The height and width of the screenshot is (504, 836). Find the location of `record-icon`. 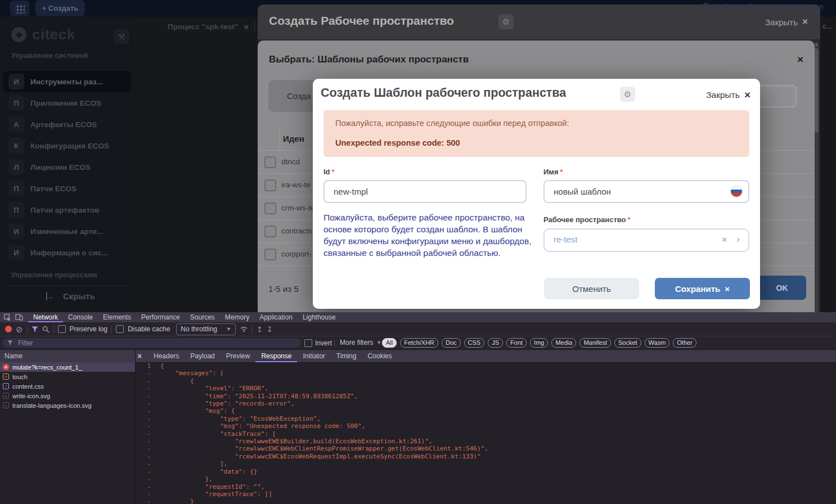

record-icon is located at coordinates (8, 329).